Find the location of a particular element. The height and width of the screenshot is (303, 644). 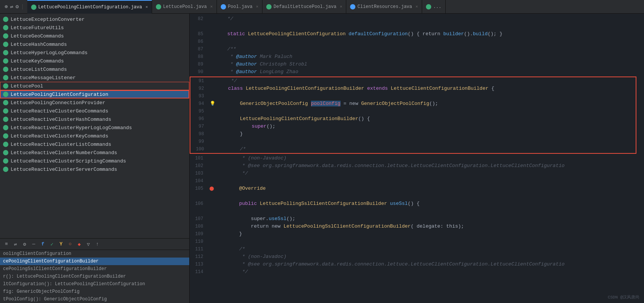

line-number: 88 is located at coordinates (199, 57).